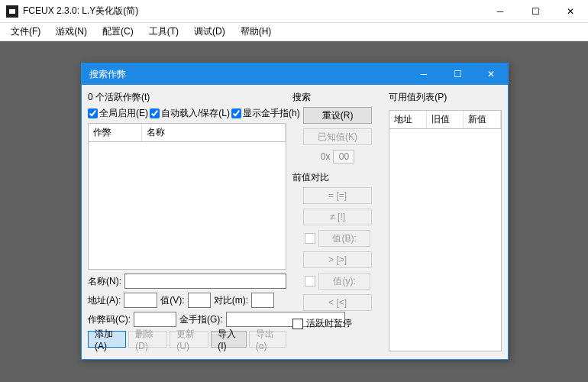 The height and width of the screenshot is (382, 588). Describe the element at coordinates (253, 11) in the screenshot. I see `main-title: FCEUX 2.3.0: L.Y美化版(简)` at that location.